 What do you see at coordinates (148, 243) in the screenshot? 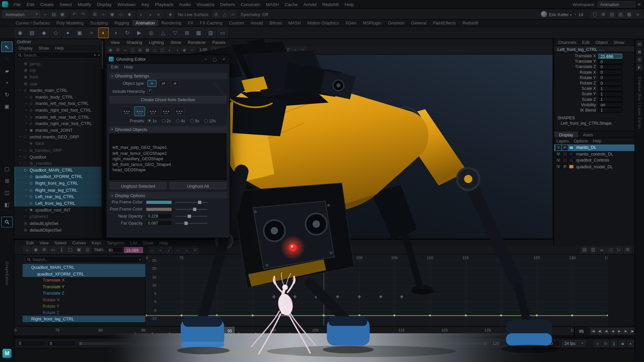
I see `graph-editor-menu-item: Show` at bounding box center [148, 243].